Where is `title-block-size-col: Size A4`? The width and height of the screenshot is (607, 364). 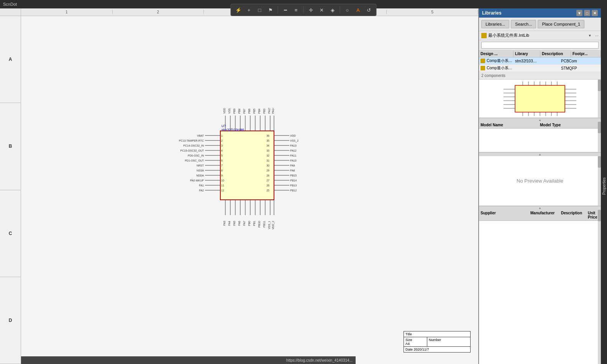 title-block-size-col: Size A4 is located at coordinates (415, 342).